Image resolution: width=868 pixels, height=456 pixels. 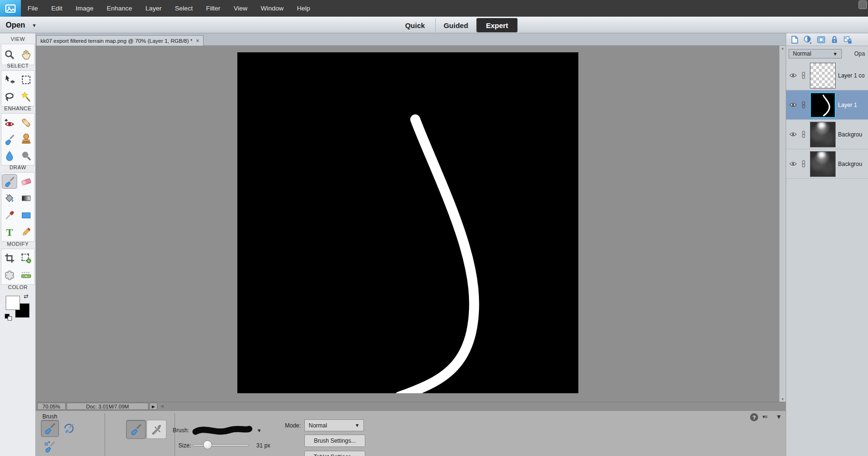 I want to click on tool-paint-bucket, so click(x=10, y=199).